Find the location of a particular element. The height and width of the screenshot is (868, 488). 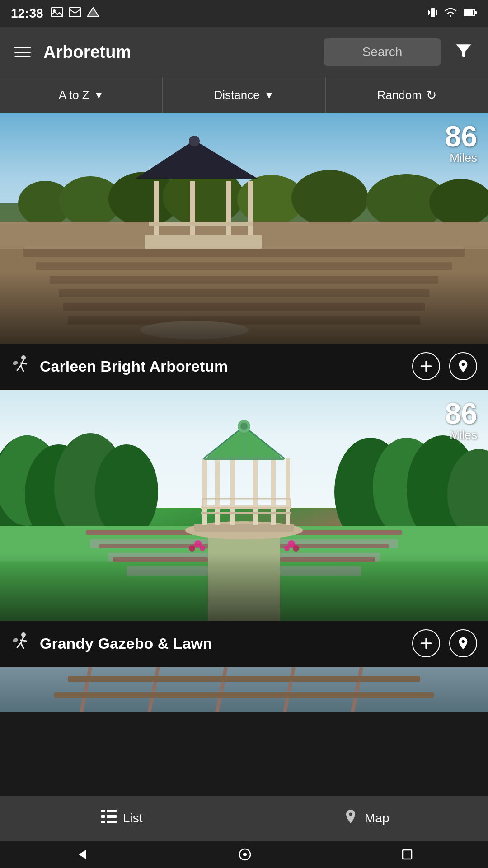

sort-atoz-button: A to Z ▼ is located at coordinates (81, 95).